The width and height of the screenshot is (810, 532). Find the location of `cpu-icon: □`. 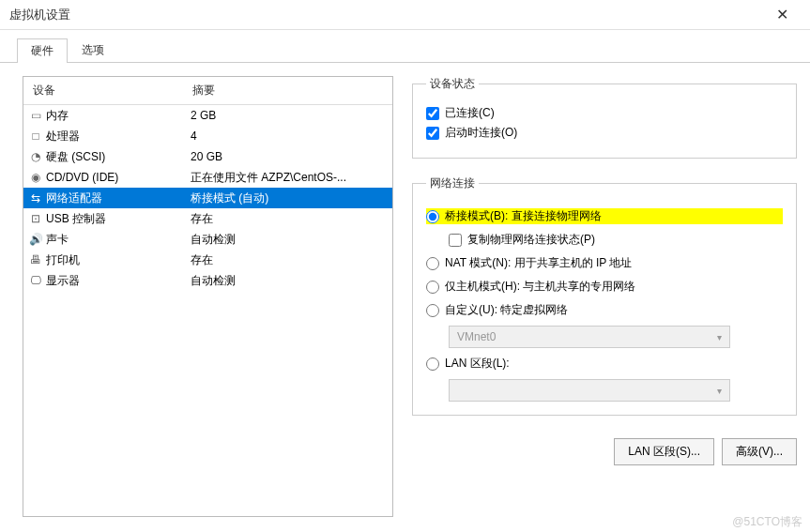

cpu-icon: □ is located at coordinates (33, 136).